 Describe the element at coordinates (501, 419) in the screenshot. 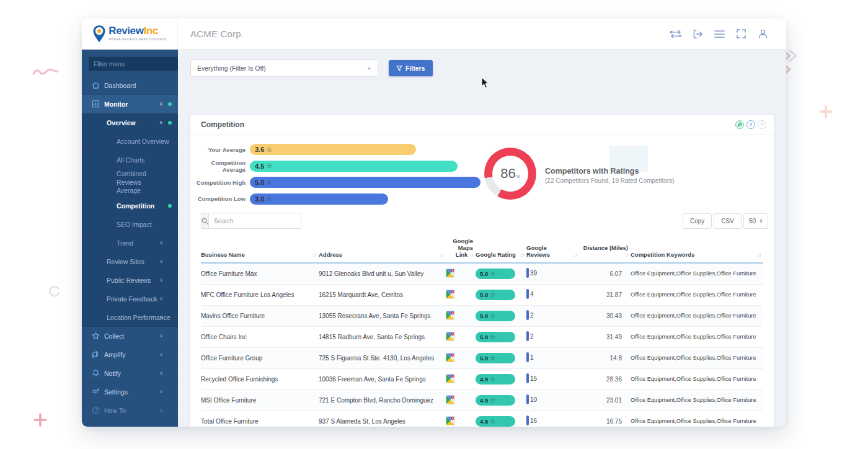

I see `rating-cell: 4.8☆` at that location.